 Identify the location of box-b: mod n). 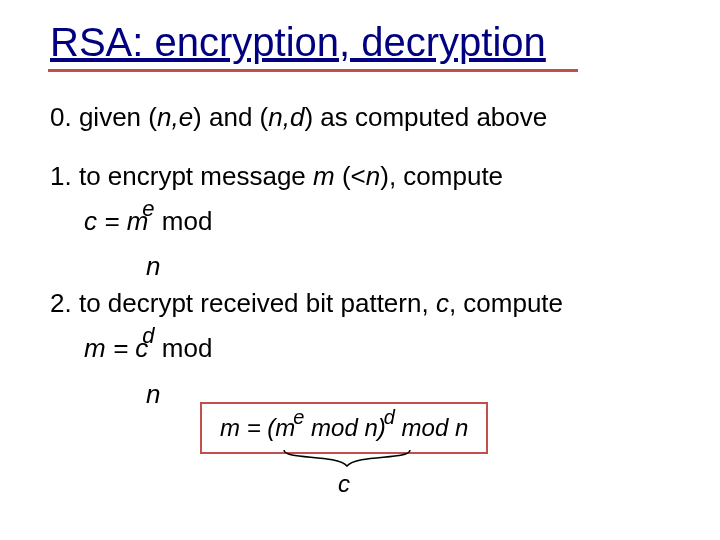
(344, 428).